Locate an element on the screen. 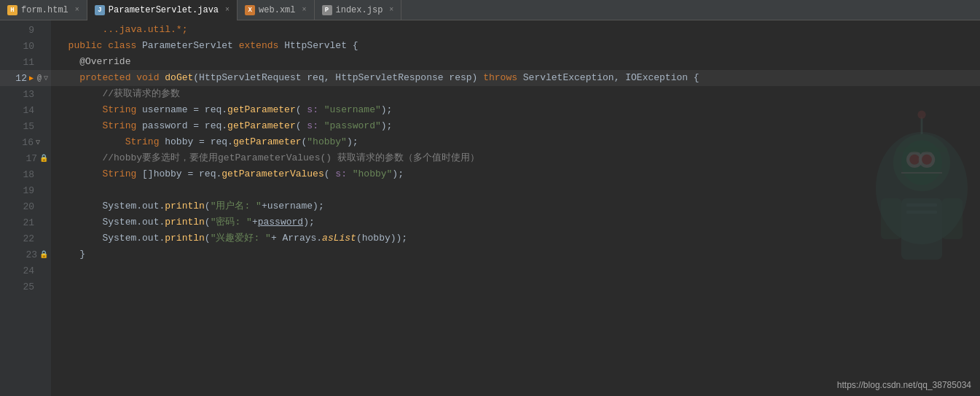 The width and height of the screenshot is (980, 396). tab-close-form: × is located at coordinates (77, 10).